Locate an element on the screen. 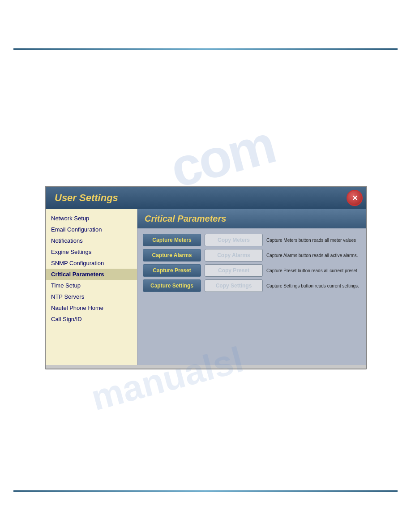 This screenshot has width=411, height=532. param-row-preset: Capture Preset Copy Preset Capture Prese… is located at coordinates (252, 270).